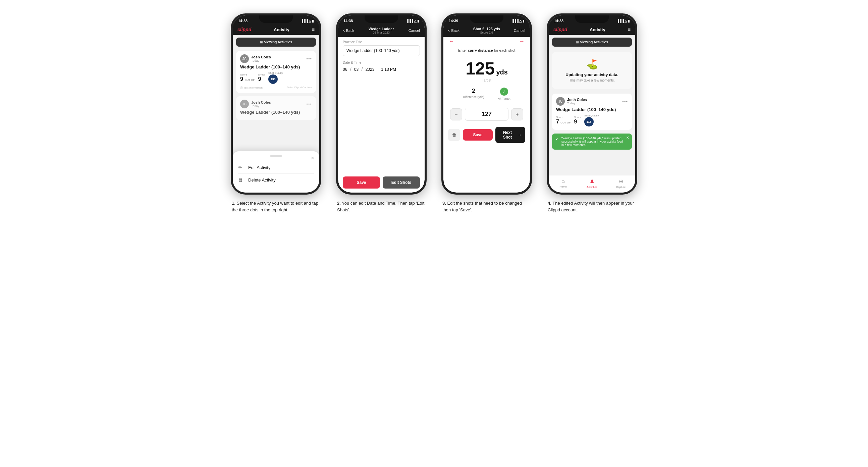 This screenshot has height=467, width=868. I want to click on signal-4: ▐▐▐, so click(620, 21).